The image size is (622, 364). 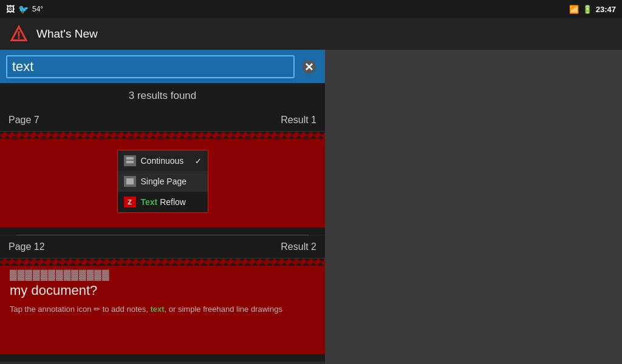 I want to click on result-1-page-label: Page 7, so click(x=24, y=120).